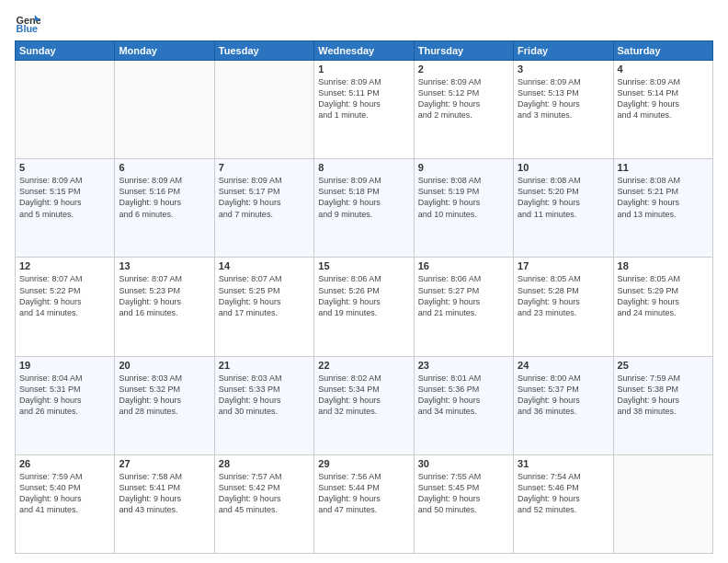 This screenshot has height=563, width=728. I want to click on calendar-cell: 18Sunrise: 8:05 AM Sunset: 5:29 PM Dayli…, so click(663, 307).